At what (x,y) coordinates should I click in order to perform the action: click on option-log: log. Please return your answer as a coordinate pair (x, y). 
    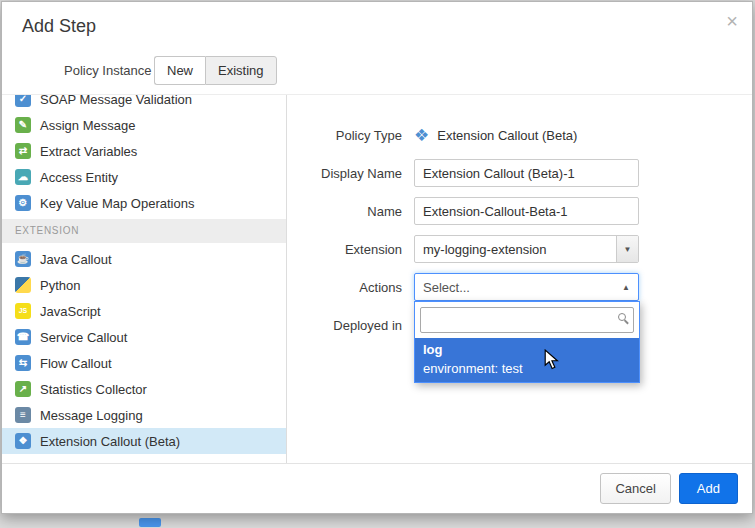
    Looking at the image, I should click on (527, 348).